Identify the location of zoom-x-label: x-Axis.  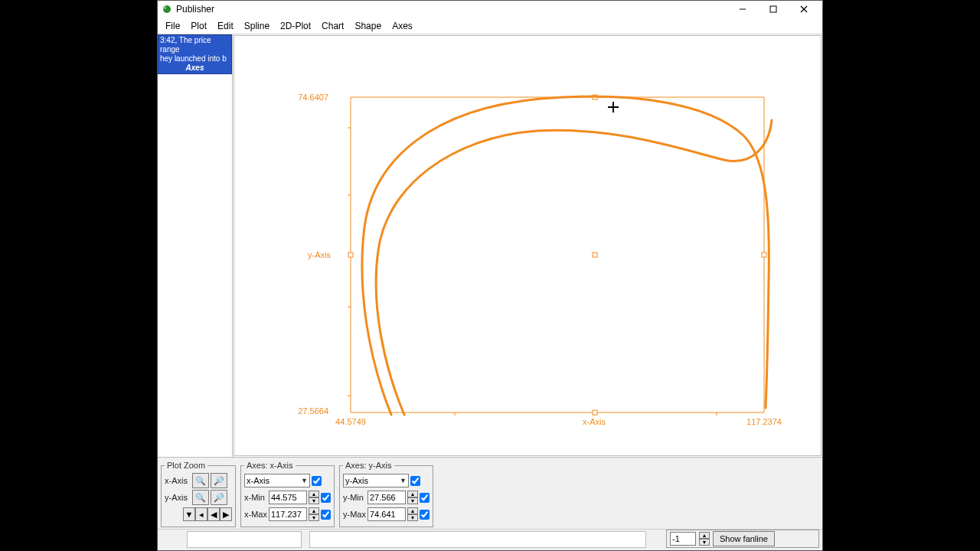
(178, 481).